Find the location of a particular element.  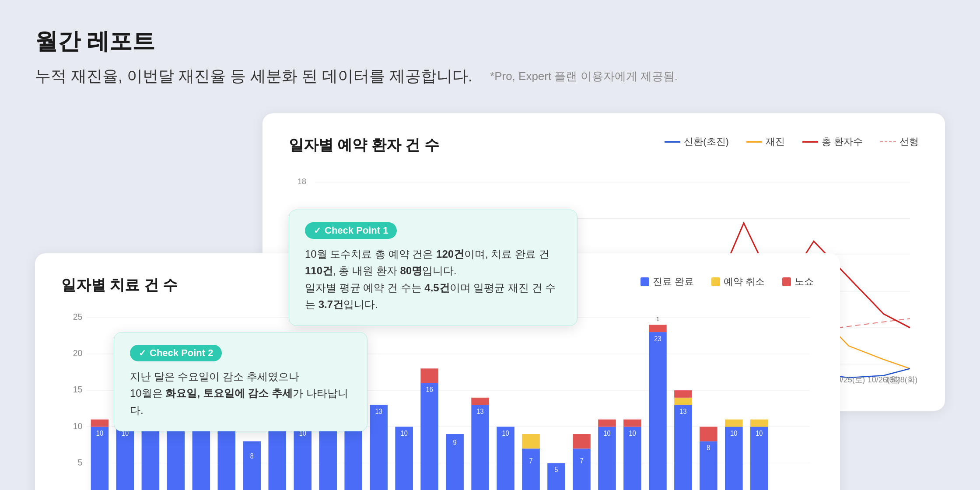

check-icon-1: ✓ is located at coordinates (318, 231).